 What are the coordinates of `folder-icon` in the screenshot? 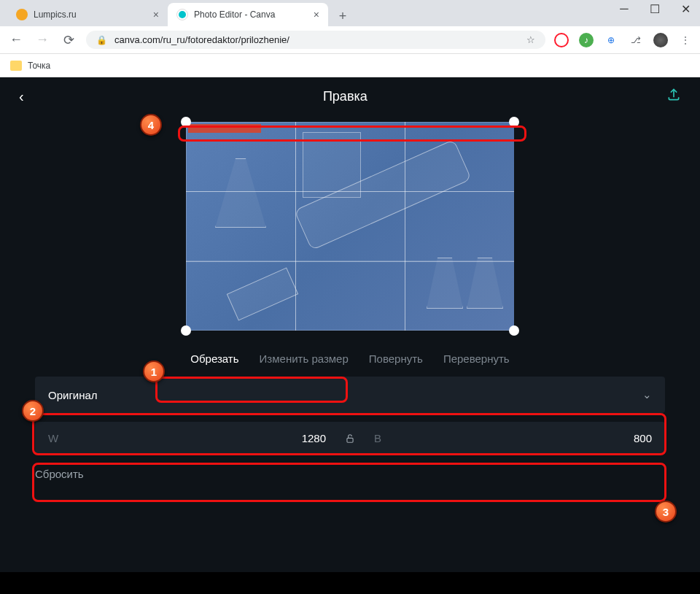 It's located at (16, 66).